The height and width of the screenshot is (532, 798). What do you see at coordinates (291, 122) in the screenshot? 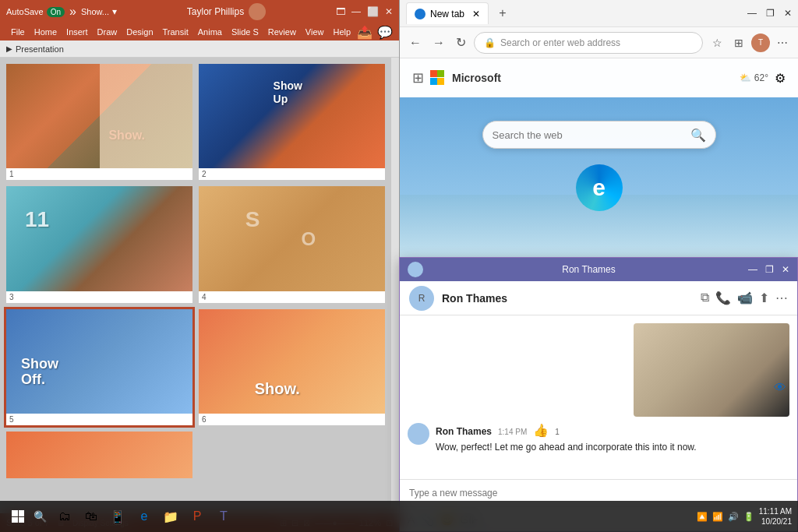
I see `slide-2: ShowUp 2` at bounding box center [291, 122].